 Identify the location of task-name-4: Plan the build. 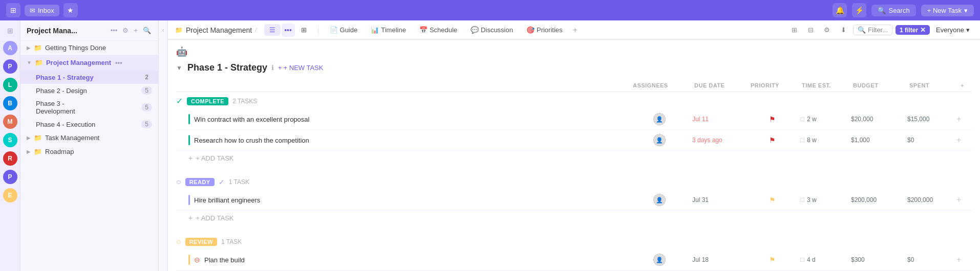
(224, 260).